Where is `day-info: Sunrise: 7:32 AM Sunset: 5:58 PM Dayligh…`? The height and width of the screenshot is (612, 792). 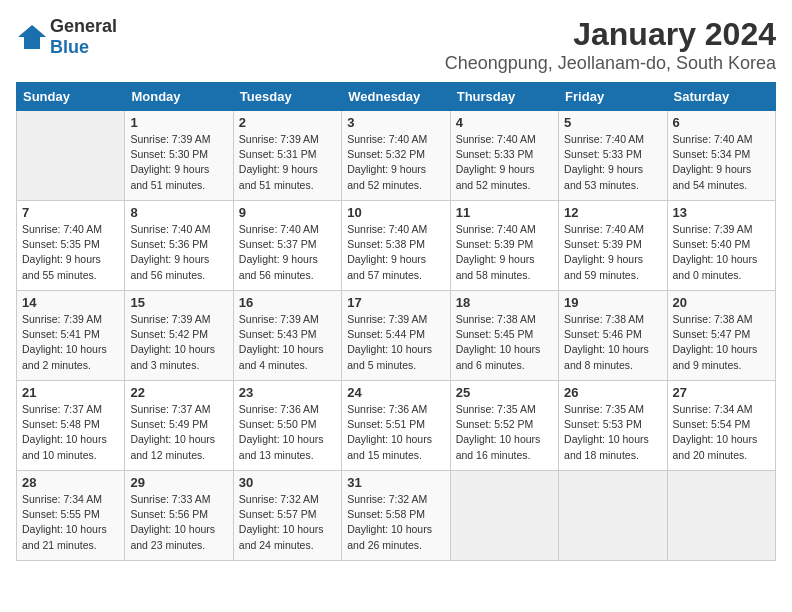 day-info: Sunrise: 7:32 AM Sunset: 5:58 PM Dayligh… is located at coordinates (396, 522).